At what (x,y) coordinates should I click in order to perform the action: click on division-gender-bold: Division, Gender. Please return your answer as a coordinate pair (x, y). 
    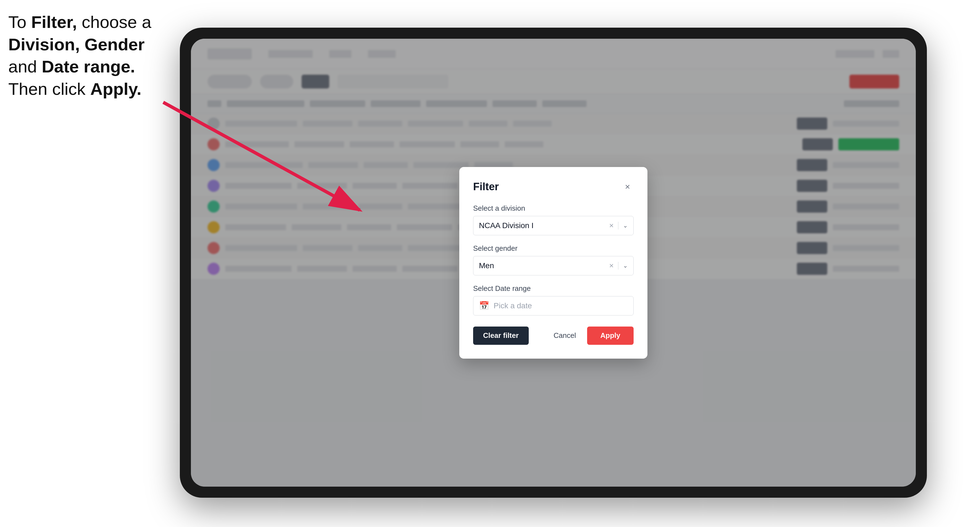
    Looking at the image, I should click on (76, 44).